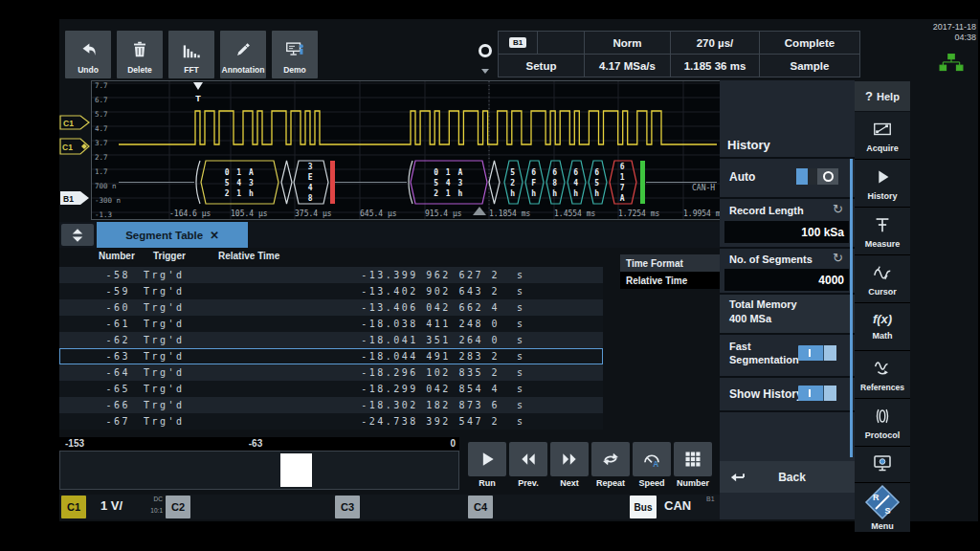 The width and height of the screenshot is (980, 551). Describe the element at coordinates (716, 66) in the screenshot. I see `record-time-label: 1.185 36 ms` at that location.